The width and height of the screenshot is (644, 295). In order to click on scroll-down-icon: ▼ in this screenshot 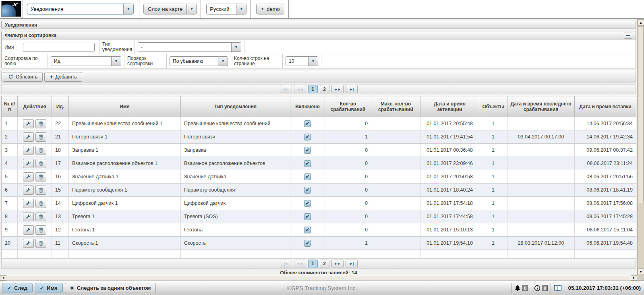, I will do `click(641, 272)`.